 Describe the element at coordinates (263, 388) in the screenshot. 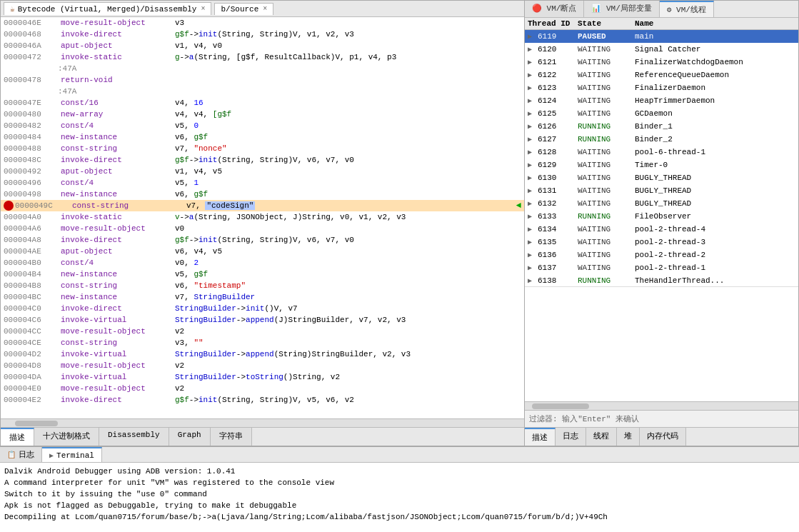

I see `code-line-30: 000004E0 move-result-object v2` at that location.